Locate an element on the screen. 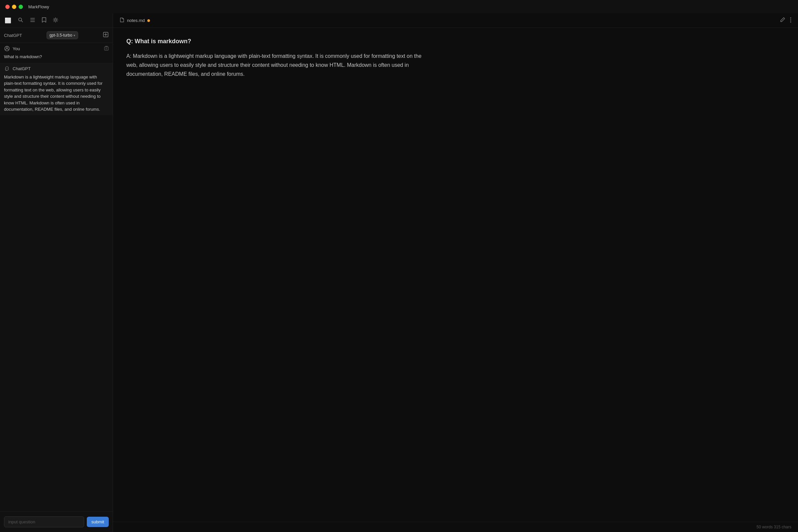 The height and width of the screenshot is (532, 798). user-sender: You is located at coordinates (12, 49).